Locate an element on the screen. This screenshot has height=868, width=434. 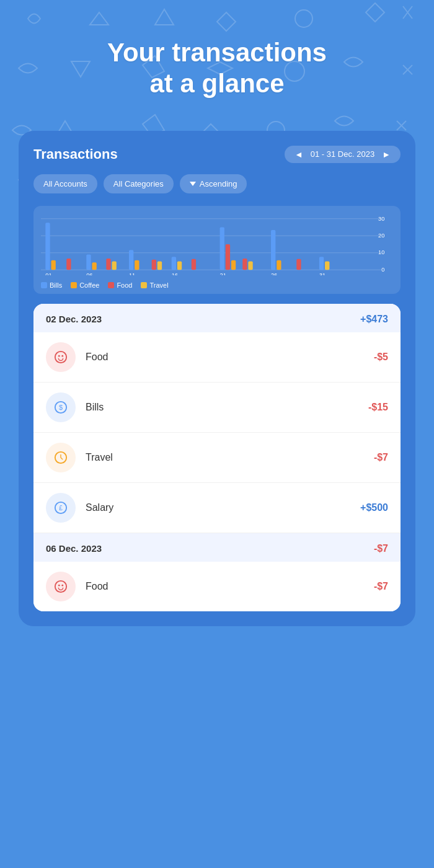
hero-title: Your transactionsat a glance is located at coordinates (217, 68).